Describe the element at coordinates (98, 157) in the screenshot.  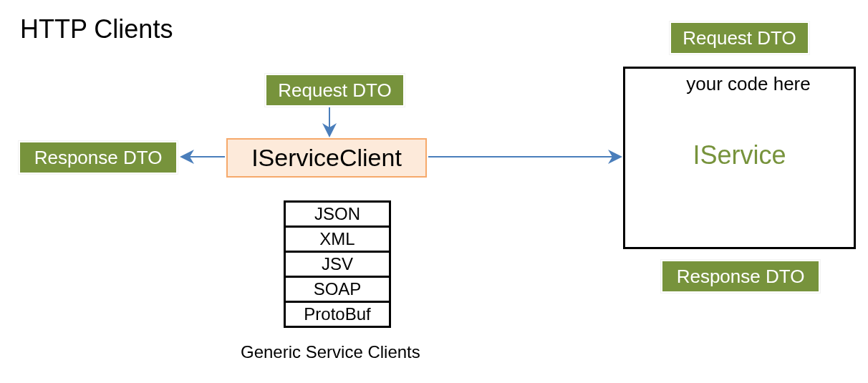
I see `response-dto-box-left: Response DTO` at that location.